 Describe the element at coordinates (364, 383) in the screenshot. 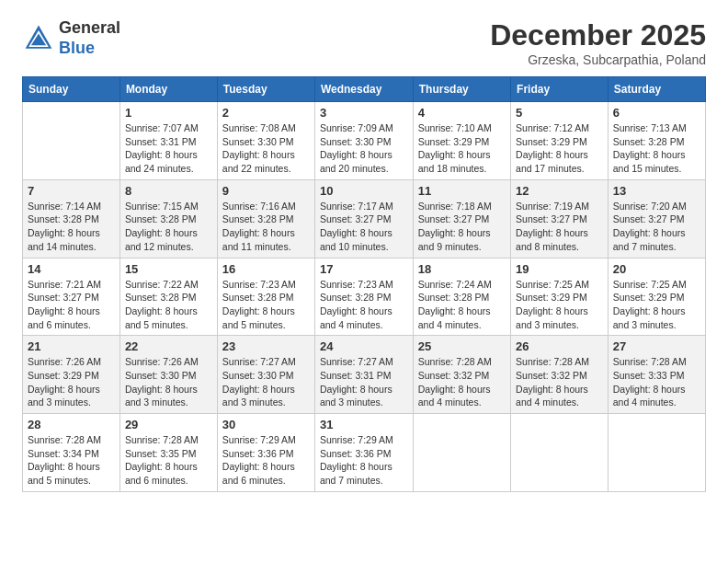

I see `day-info: Sunrise: 7:27 AM Sunset: 3:31 PM Dayligh…` at that location.